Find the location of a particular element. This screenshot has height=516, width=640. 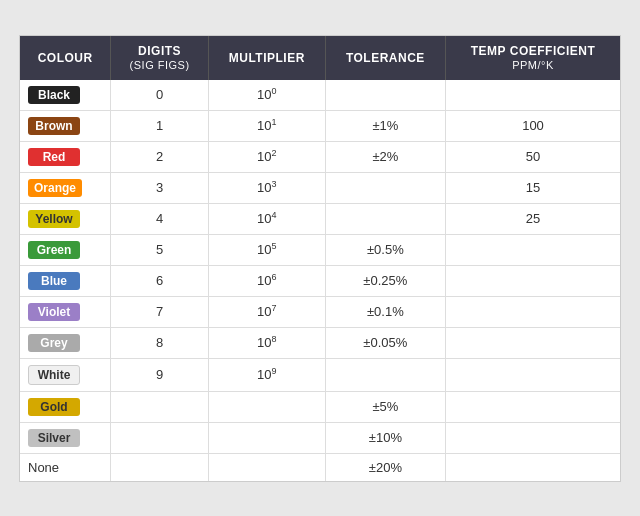

digits-cell: 1 is located at coordinates (160, 126).